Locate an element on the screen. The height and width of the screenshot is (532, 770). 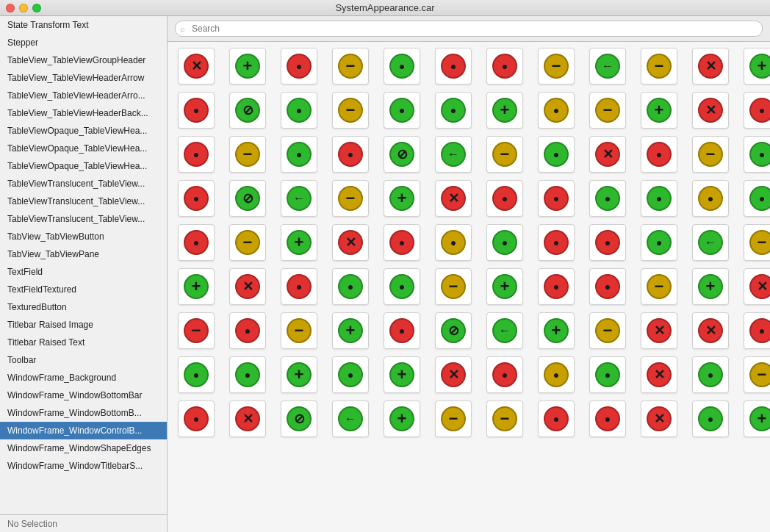
icon-cell-3-0: ● is located at coordinates (196, 198).